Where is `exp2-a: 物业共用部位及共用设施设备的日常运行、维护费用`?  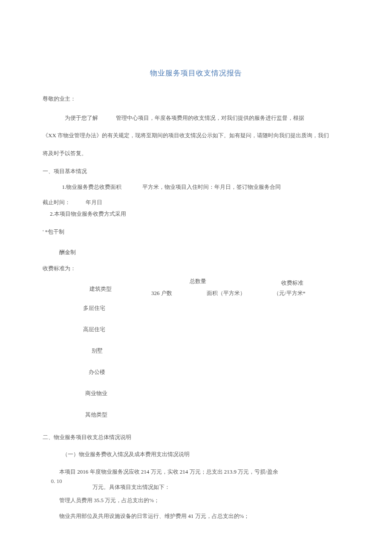 exp2-a: 物业共用部位及共用设施设备的日常运行、维护费用 is located at coordinates (124, 516).